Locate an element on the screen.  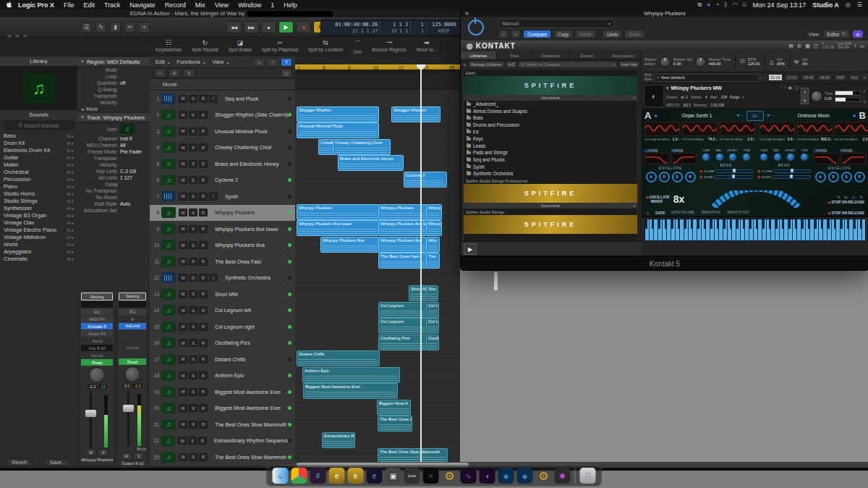
copy-button: Copy is located at coordinates (563, 34).